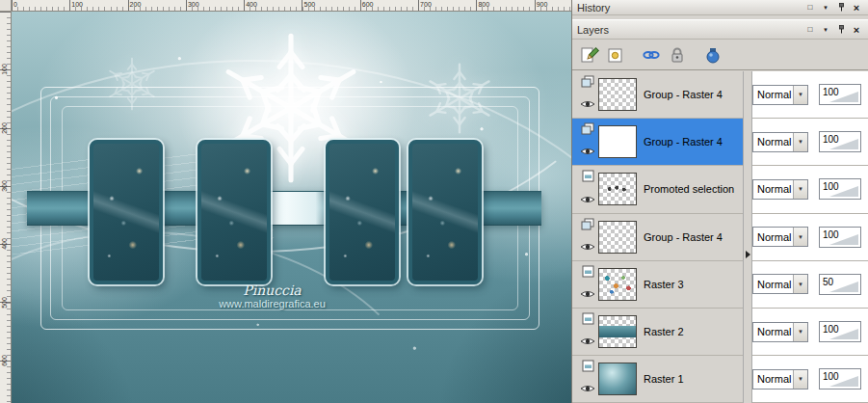  What do you see at coordinates (426, 5) in the screenshot?
I see `ruler-label: 700` at bounding box center [426, 5].